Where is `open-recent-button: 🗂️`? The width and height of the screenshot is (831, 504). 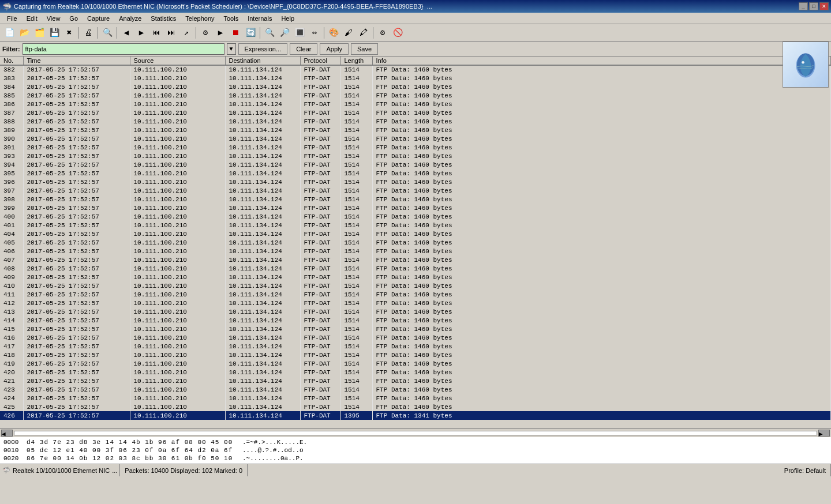
open-recent-button: 🗂️ is located at coordinates (39, 33).